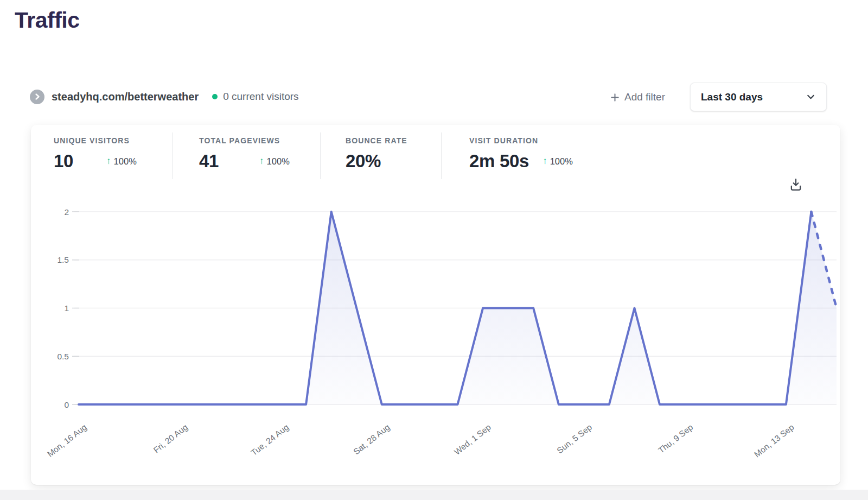 Image resolution: width=868 pixels, height=500 pixels. Describe the element at coordinates (473, 440) in the screenshot. I see `x-tick-label: Wed, 1 Sep` at that location.